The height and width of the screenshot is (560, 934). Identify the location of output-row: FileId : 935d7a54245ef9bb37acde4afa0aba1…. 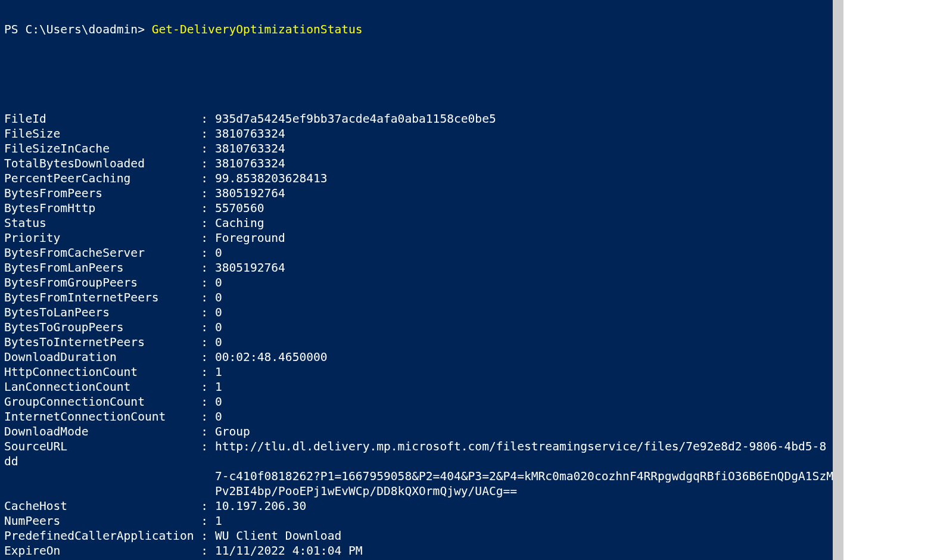
(418, 119).